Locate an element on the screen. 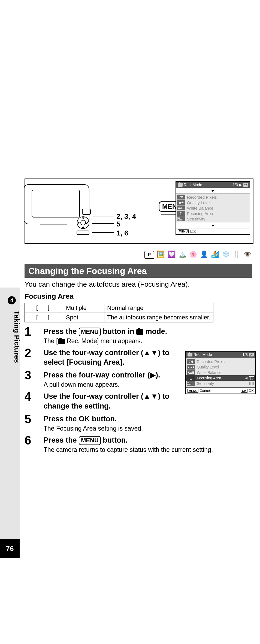 The width and height of the screenshot is (260, 644). lcd-footer-left: Exit is located at coordinates (193, 231).